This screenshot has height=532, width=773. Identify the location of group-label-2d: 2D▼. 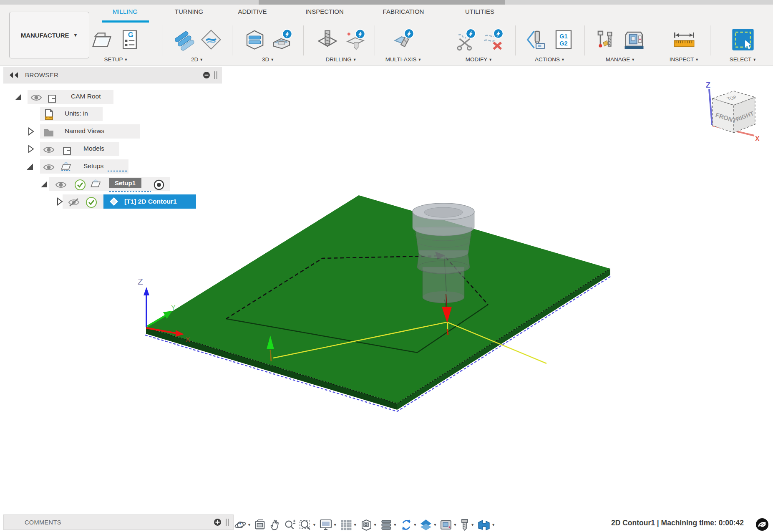
(197, 59).